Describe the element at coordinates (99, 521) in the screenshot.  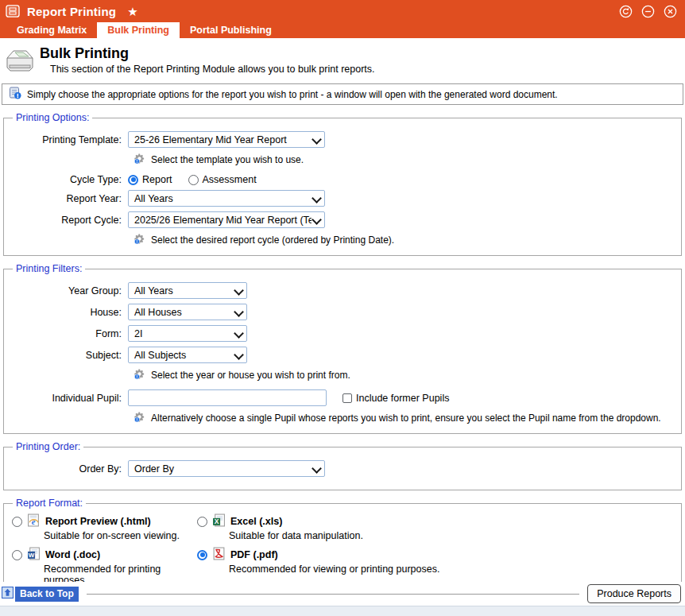
I see `report-preview-label: Report Preview (.html)` at that location.